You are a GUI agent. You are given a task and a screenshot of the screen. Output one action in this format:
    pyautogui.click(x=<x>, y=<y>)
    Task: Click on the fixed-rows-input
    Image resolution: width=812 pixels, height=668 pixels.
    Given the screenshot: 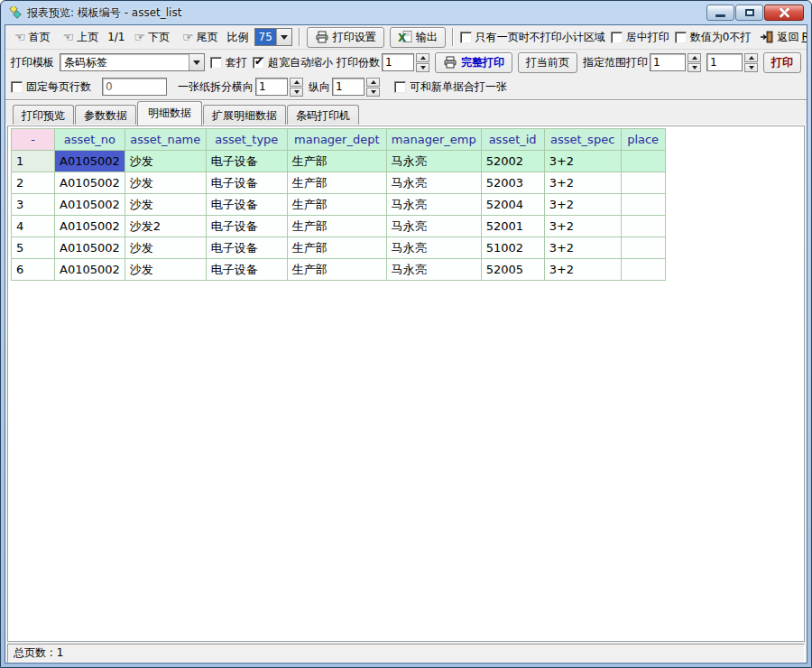 What is the action you would take?
    pyautogui.click(x=134, y=87)
    